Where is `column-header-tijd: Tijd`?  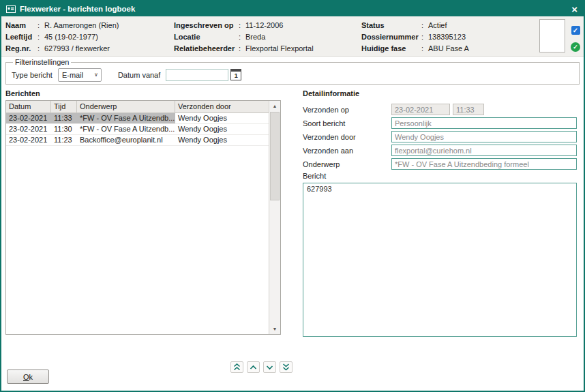 column-header-tijd: Tijd is located at coordinates (64, 106).